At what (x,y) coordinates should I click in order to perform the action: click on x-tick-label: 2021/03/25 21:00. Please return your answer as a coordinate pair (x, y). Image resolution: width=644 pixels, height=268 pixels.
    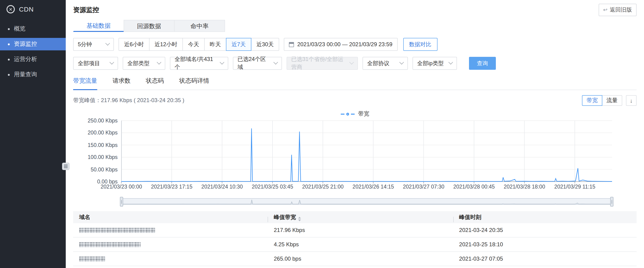
    Looking at the image, I should click on (323, 187).